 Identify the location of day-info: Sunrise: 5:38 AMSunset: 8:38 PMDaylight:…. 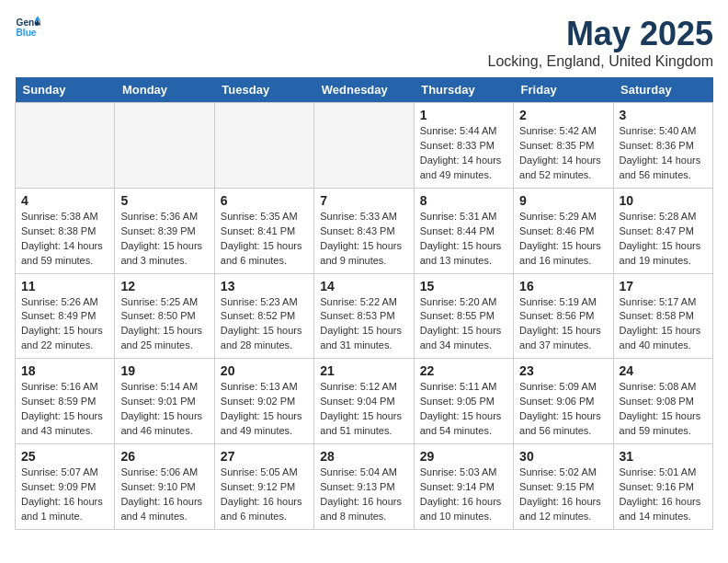
(64, 239).